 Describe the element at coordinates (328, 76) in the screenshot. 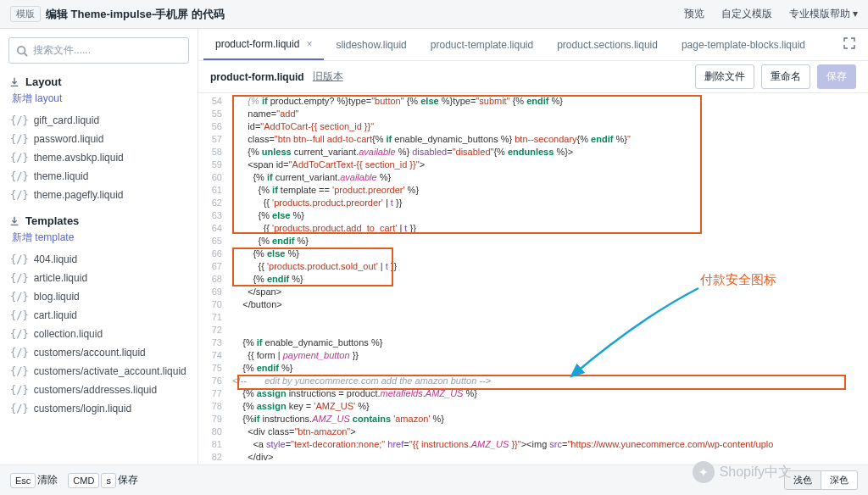

I see `version-link: 旧版本` at that location.